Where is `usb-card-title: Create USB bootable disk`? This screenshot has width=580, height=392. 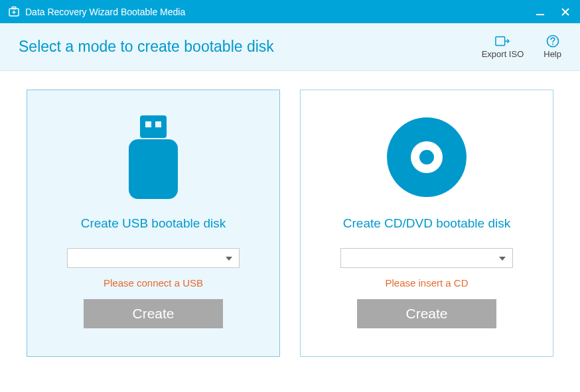
usb-card-title: Create USB bootable disk is located at coordinates (154, 224).